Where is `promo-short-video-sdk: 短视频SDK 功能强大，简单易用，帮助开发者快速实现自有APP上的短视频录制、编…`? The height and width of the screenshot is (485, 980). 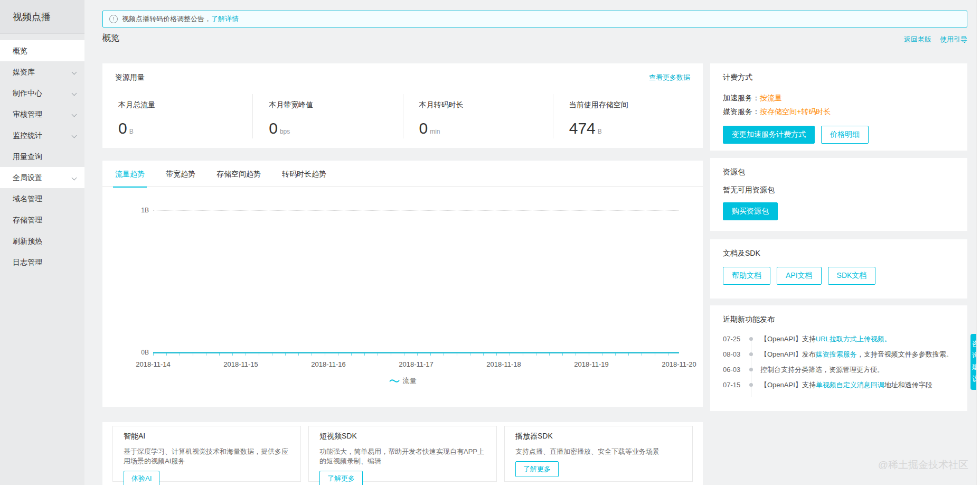
promo-short-video-sdk: 短视频SDK 功能强大，简单易用，帮助开发者快速实现自有APP上的短视频录制、编… is located at coordinates (402, 454).